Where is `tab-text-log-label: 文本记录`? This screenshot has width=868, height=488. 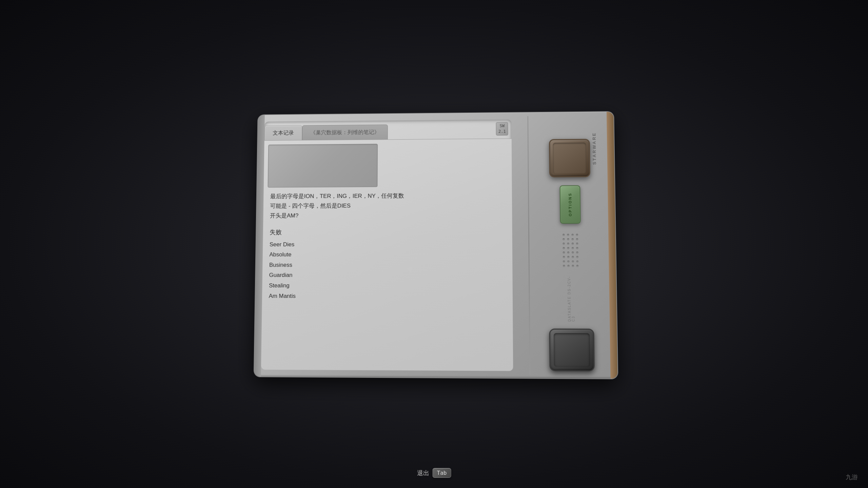
tab-text-log-label: 文本记录 is located at coordinates (283, 133).